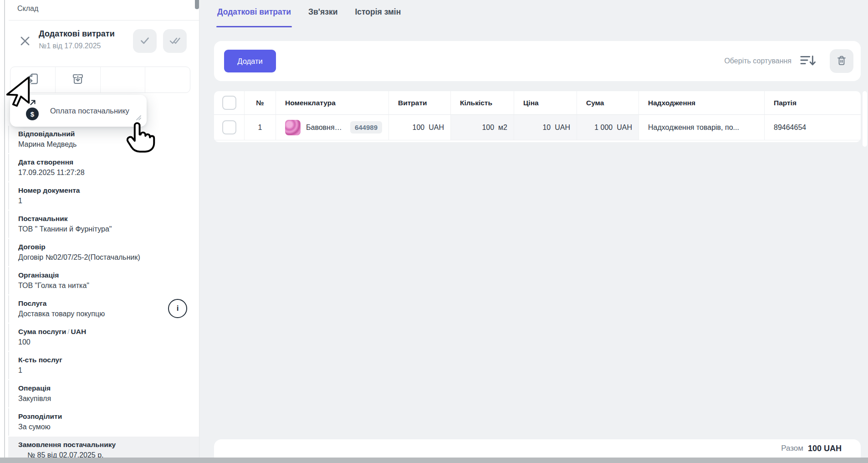  Describe the element at coordinates (546, 103) in the screenshot. I see `column-header-price: Ціна` at that location.